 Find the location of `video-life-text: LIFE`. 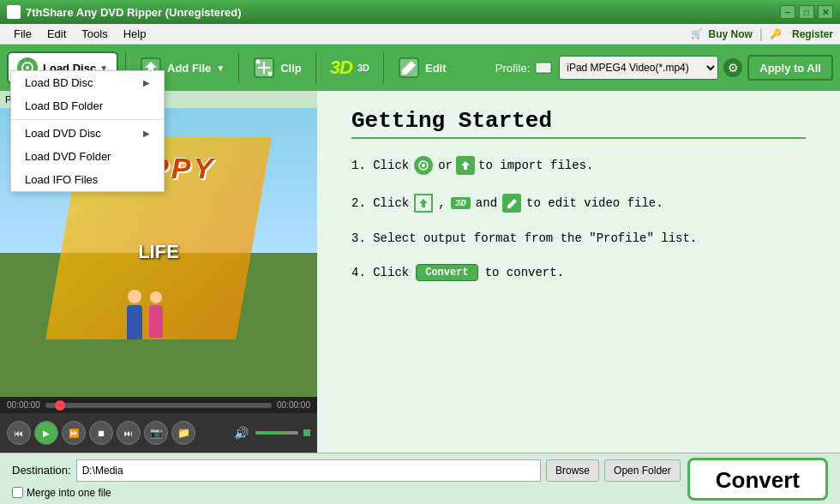

video-life-text: LIFE is located at coordinates (159, 252).